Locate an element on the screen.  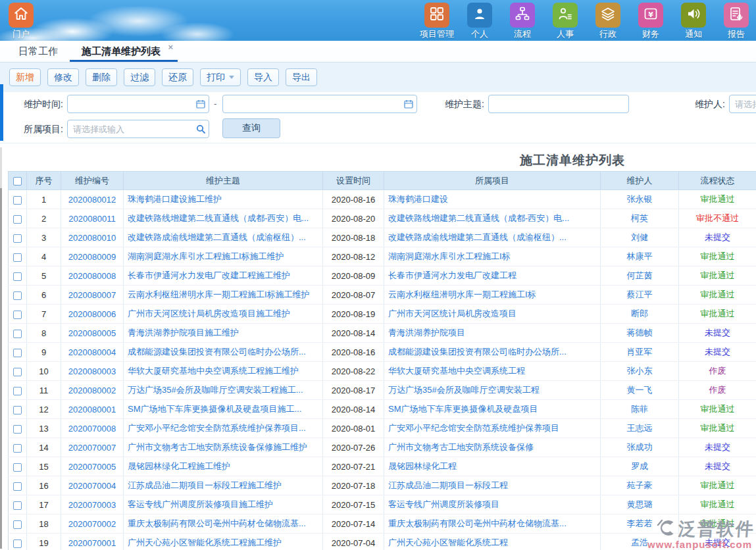
export-button: 导出 is located at coordinates (301, 78).